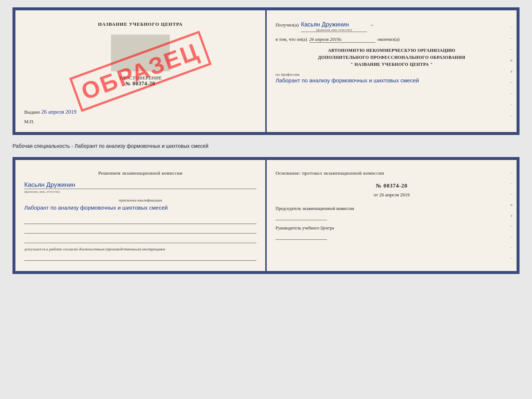  Describe the element at coordinates (392, 81) in the screenshot. I see `profession-text: Лаборант по анализу формовочных и шихтов…` at that location.